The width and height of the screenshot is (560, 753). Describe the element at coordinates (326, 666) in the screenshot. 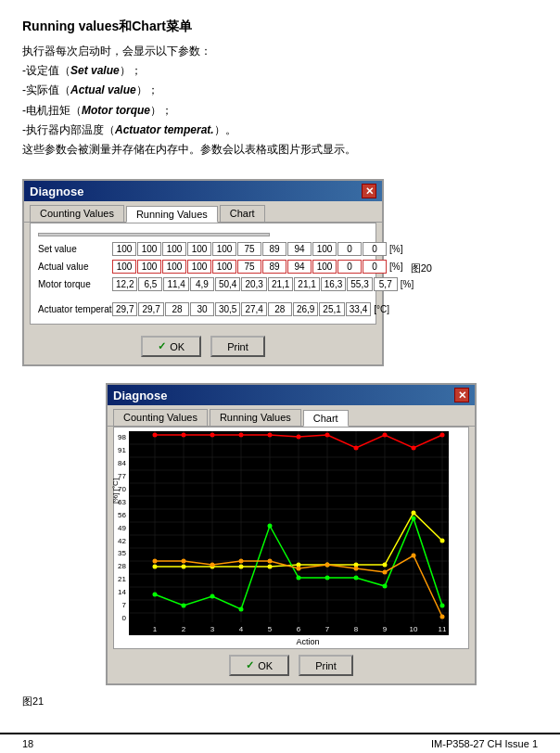

I see `dialog-2-print-btn: Print` at that location.